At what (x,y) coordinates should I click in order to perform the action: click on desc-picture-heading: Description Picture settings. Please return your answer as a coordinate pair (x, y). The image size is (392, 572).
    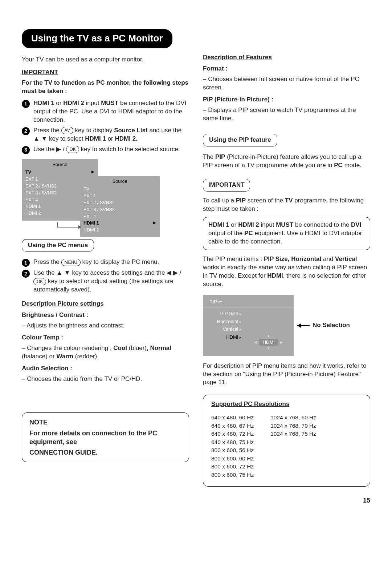
    Looking at the image, I should click on (105, 304).